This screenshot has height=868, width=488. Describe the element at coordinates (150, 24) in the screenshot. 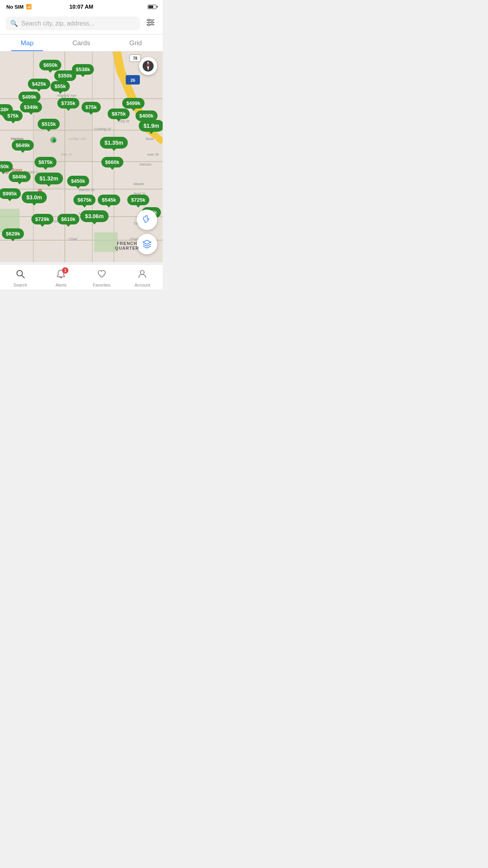

I see `filter-icon` at that location.